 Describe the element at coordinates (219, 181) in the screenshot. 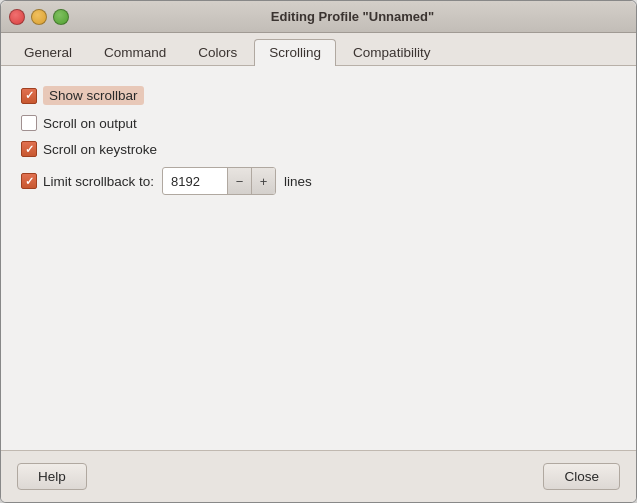

I see `limit-scrollback-spinbox: − +` at that location.